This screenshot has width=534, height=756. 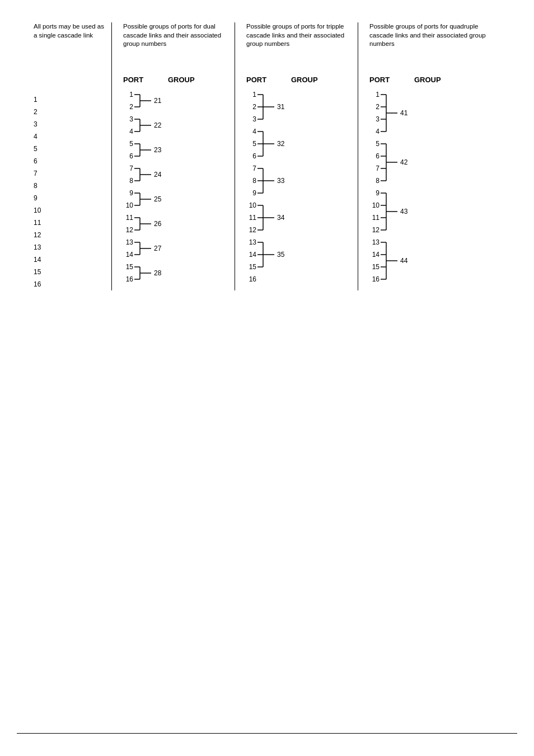 What do you see at coordinates (69, 149) in the screenshot?
I see `list-item: 5` at bounding box center [69, 149].